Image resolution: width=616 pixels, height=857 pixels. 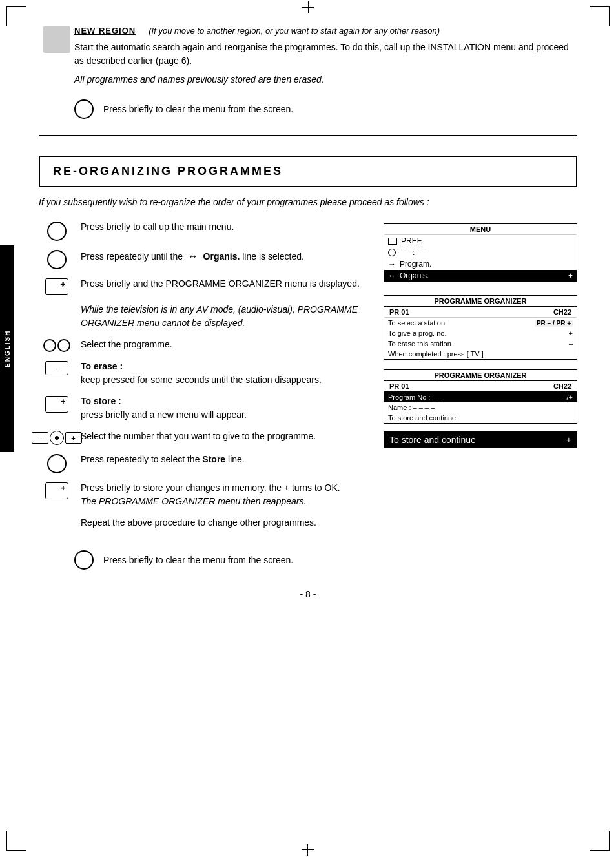 What do you see at coordinates (222, 345) in the screenshot?
I see `instr-text-5: Select the programme.` at bounding box center [222, 345].